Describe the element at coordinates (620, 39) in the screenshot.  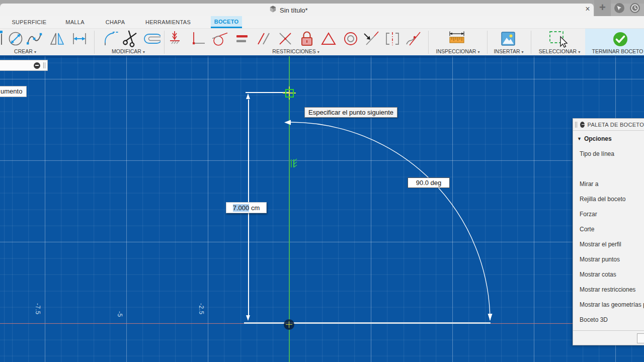
I see `finish-check-icon` at that location.